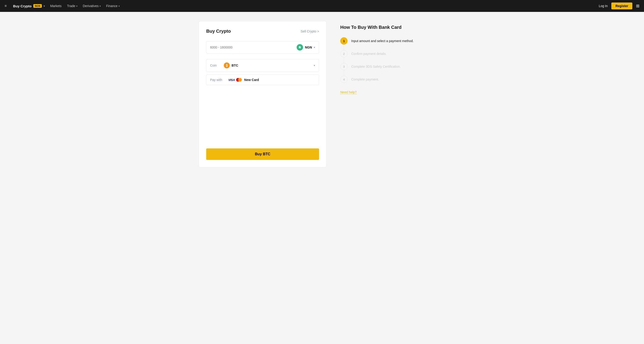 The height and width of the screenshot is (344, 644). I want to click on sell-link: Sell Crypto >, so click(310, 31).